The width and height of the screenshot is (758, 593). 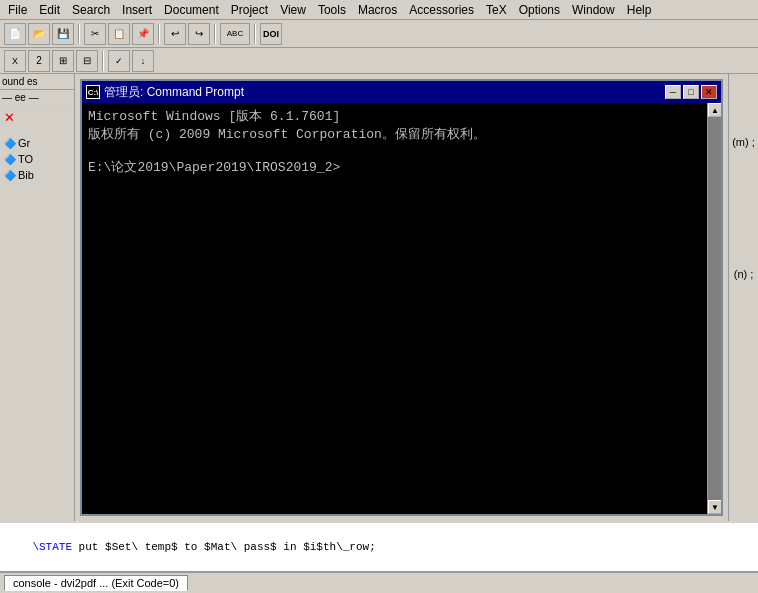 What do you see at coordinates (744, 142) in the screenshot?
I see `right-label-m: (m) ;` at bounding box center [744, 142].